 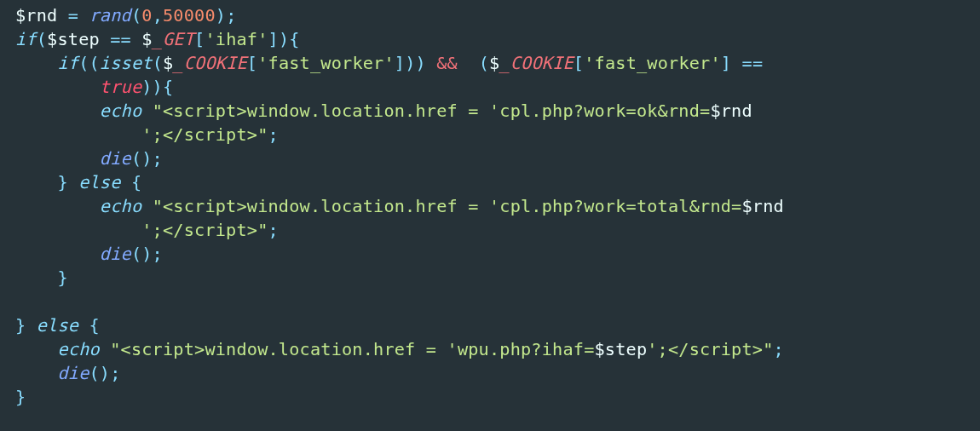 What do you see at coordinates (147, 15) in the screenshot?
I see `code-token: 0` at bounding box center [147, 15].